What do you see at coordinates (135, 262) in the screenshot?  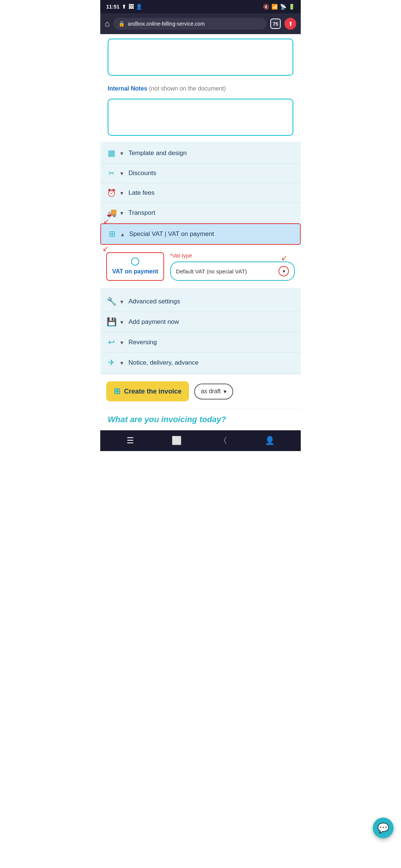 I see `vat-radio-button` at bounding box center [135, 262].